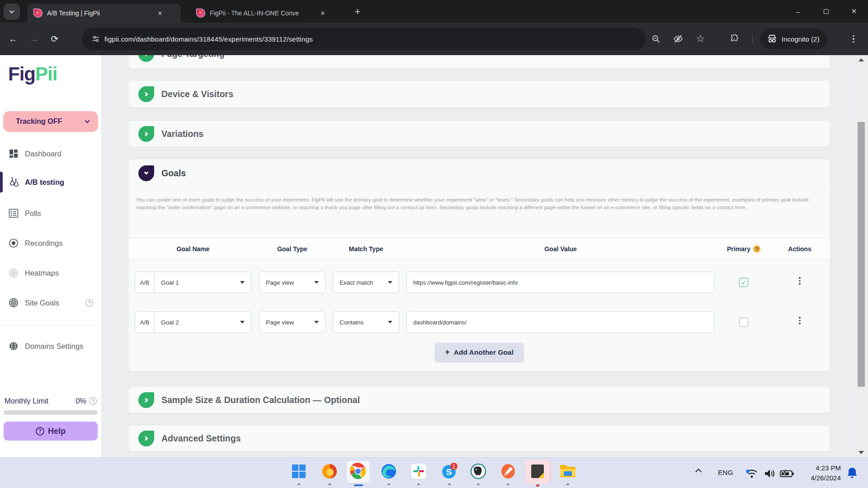 Image resolution: width=868 pixels, height=488 pixels. What do you see at coordinates (744, 282) in the screenshot?
I see `primary-checkbox-checked: ✓` at bounding box center [744, 282].